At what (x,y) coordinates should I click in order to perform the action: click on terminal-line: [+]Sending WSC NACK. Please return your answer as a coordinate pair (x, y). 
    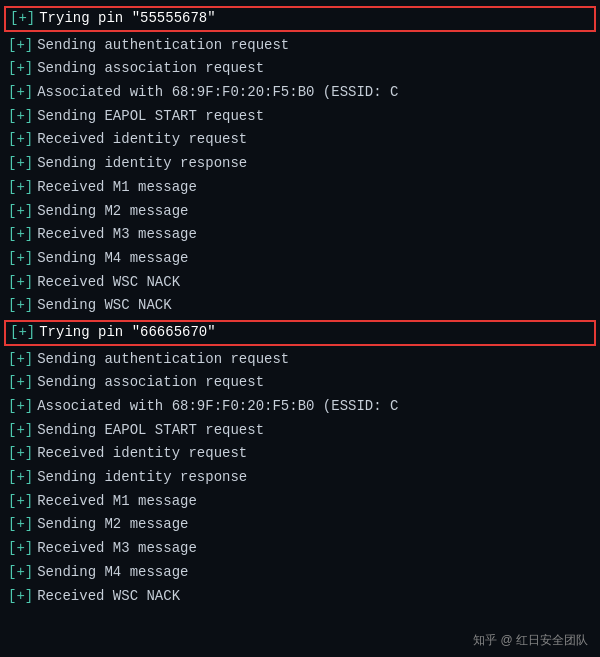
    Looking at the image, I should click on (300, 306).